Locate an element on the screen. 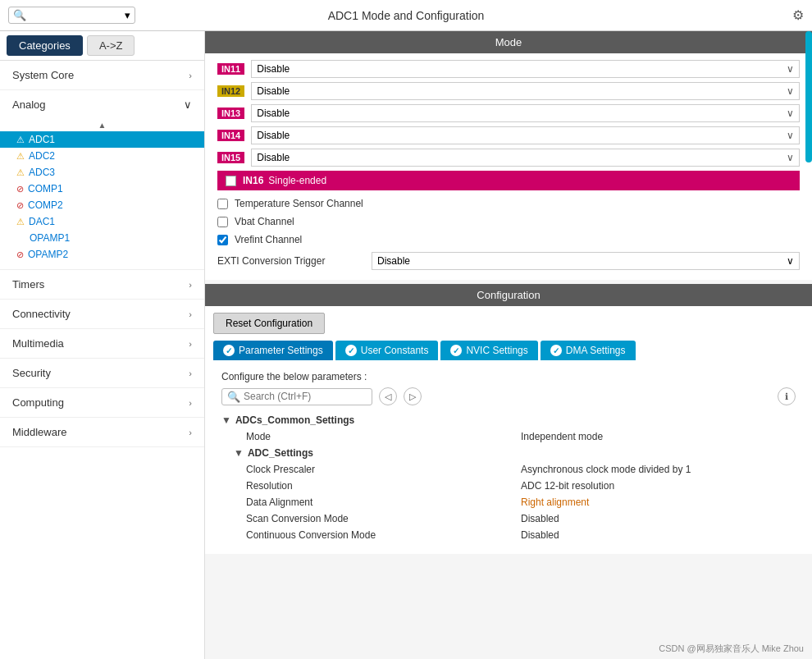  mode-row-in13: IN13 Disable ∨ is located at coordinates (509, 113).